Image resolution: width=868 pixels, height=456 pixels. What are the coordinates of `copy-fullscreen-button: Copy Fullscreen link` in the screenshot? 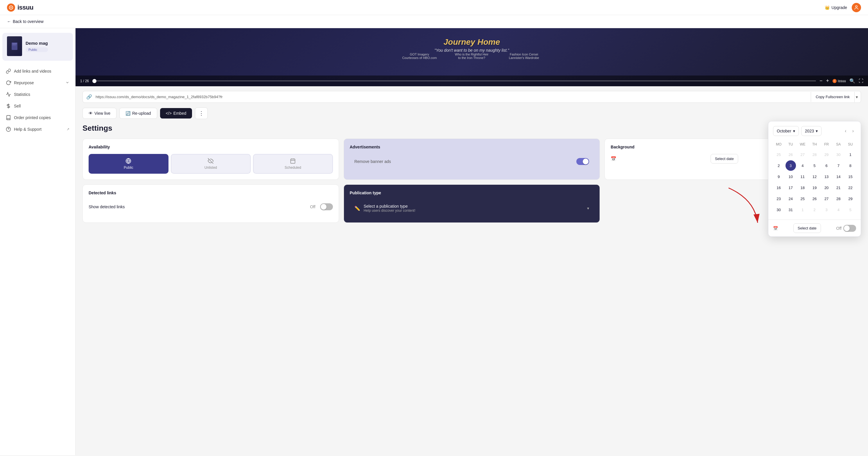 It's located at (832, 97).